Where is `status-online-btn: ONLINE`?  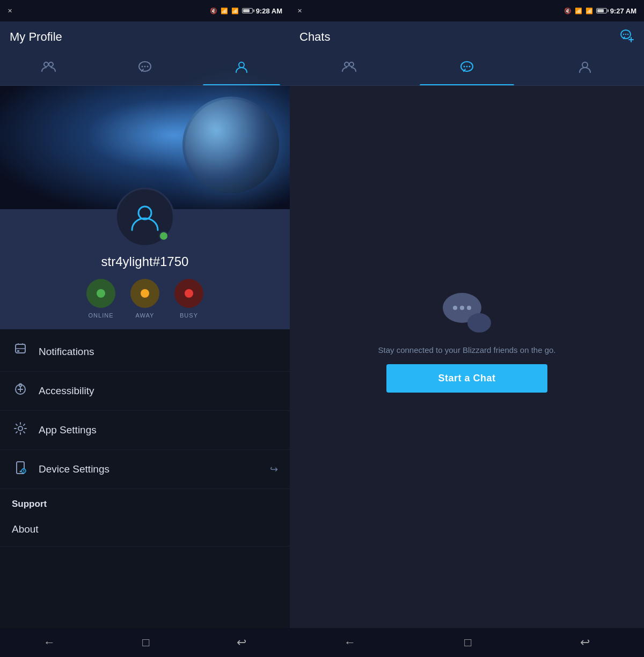
status-online-btn: ONLINE is located at coordinates (101, 299).